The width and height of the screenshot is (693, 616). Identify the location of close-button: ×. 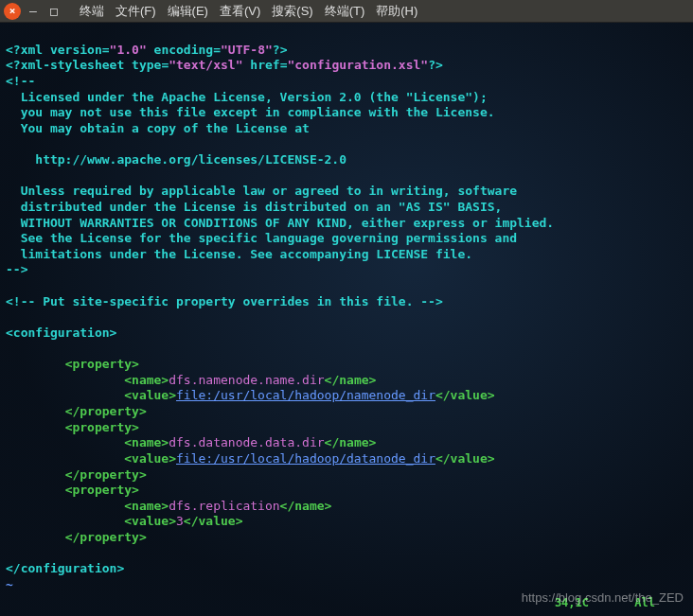
(12, 11).